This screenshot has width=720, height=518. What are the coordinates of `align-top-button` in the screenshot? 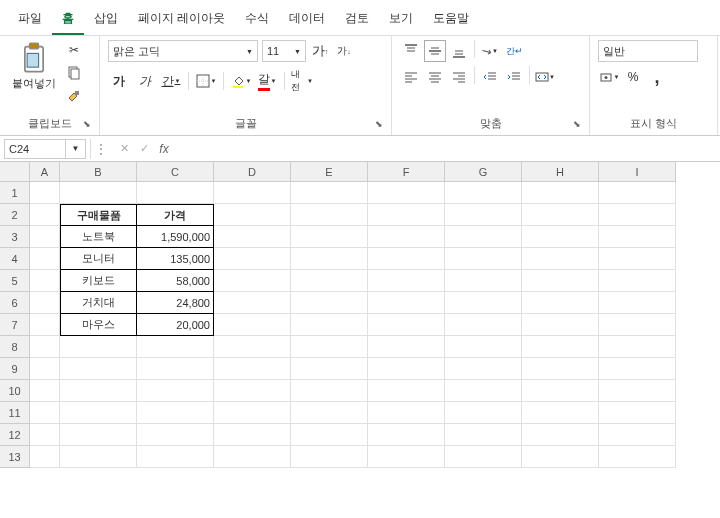 It's located at (411, 51).